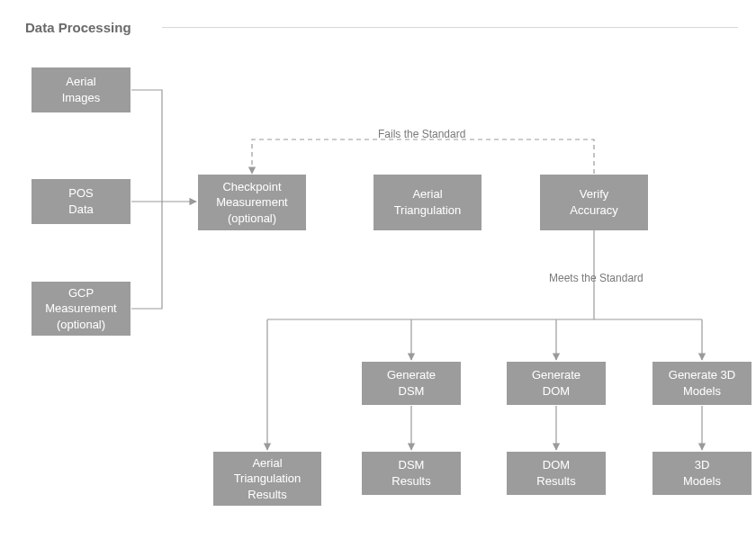 The height and width of the screenshot is (548, 756). I want to click on node-gcp-measurement: GCPMeasurement(optional), so click(81, 309).